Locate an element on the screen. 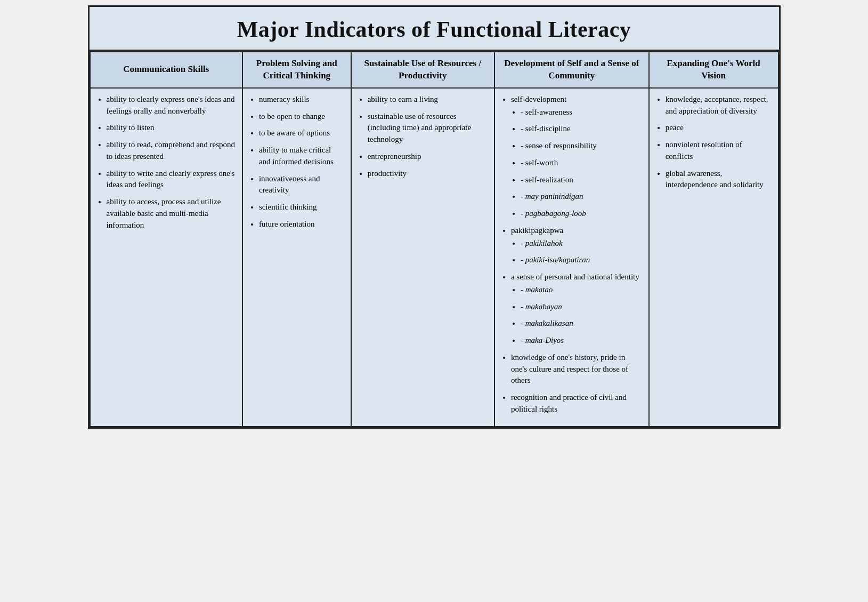  list-item: peace is located at coordinates (718, 128).